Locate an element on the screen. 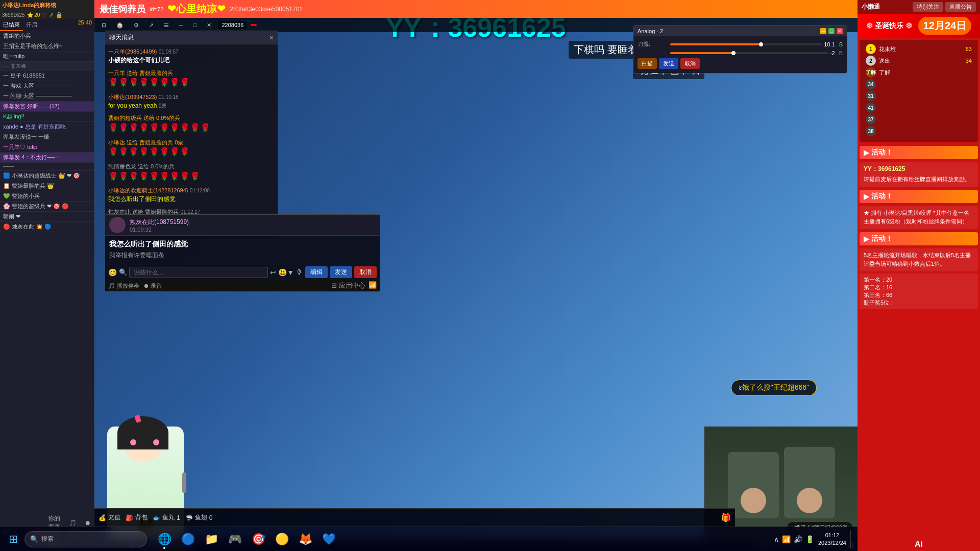 The image size is (980, 551). sidebar-squad1: 🟦 小琳达的超级战士 👑 ❤ 🎯 is located at coordinates (47, 176).